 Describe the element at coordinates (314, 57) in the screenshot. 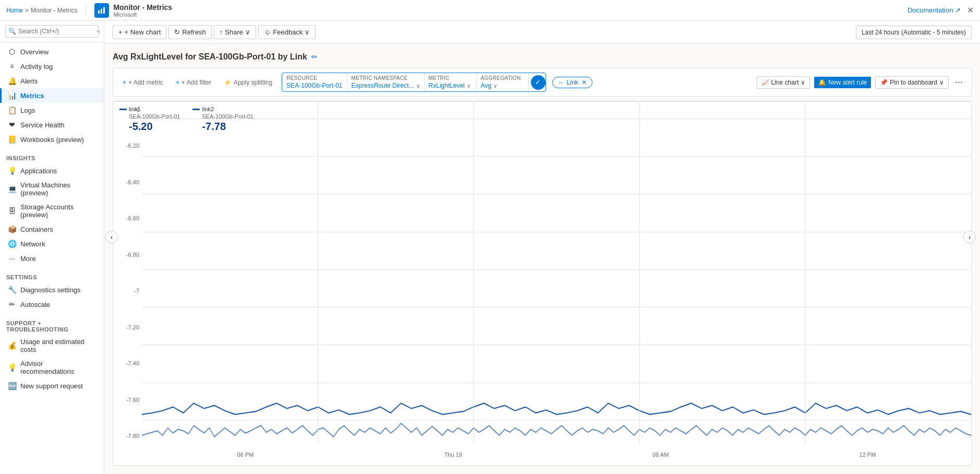

I see `chart-title-edit-icon: ✏` at that location.